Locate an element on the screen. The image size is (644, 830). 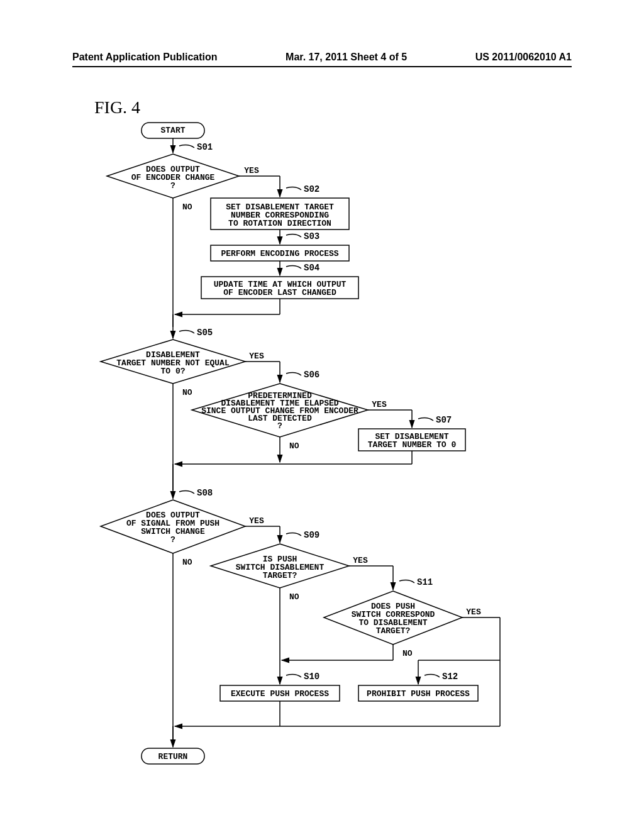
step-s04: S04 is located at coordinates (312, 268).